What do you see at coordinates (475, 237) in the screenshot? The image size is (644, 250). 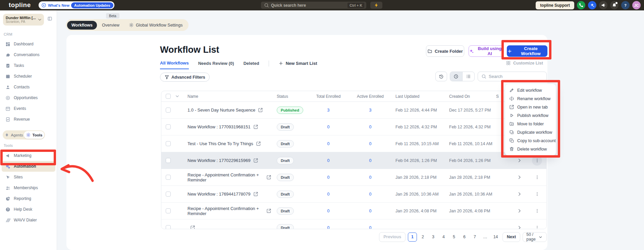 I see `page-7: 7` at bounding box center [475, 237].